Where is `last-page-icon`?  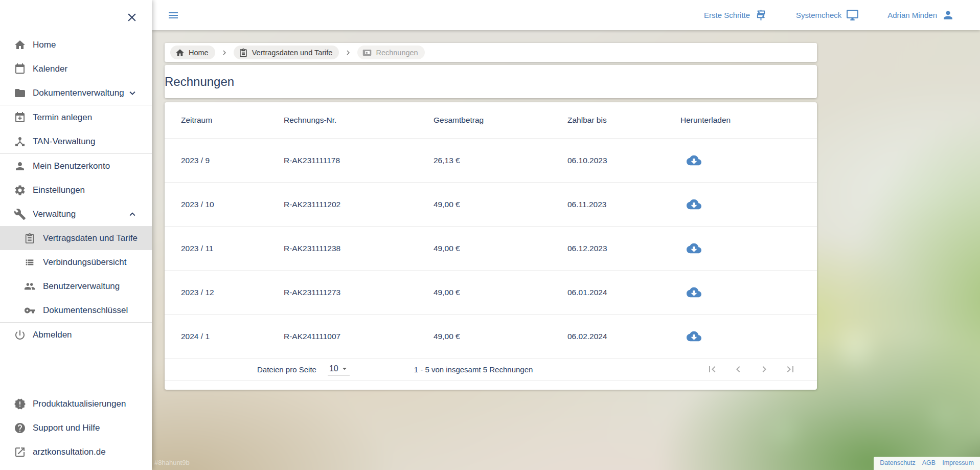 last-page-icon is located at coordinates (790, 369).